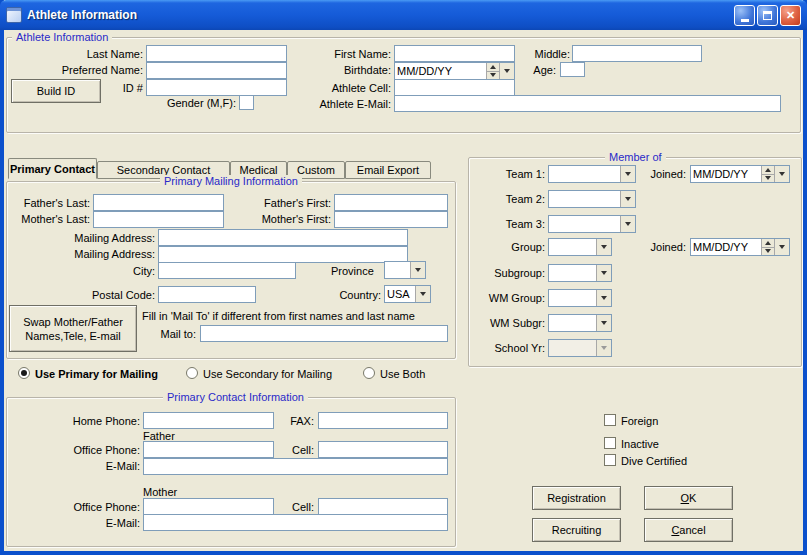 Image resolution: width=807 pixels, height=555 pixels. What do you see at coordinates (73, 328) in the screenshot?
I see `swap-mother-father-button: Swap Mother/Father Names,Tele, E-mail` at bounding box center [73, 328].